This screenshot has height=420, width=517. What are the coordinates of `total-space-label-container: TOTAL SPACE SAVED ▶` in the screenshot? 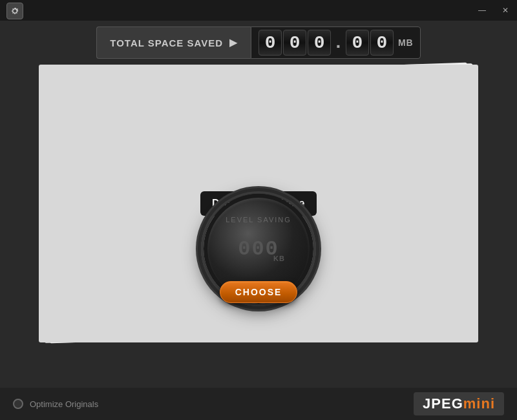 It's located at (173, 43).